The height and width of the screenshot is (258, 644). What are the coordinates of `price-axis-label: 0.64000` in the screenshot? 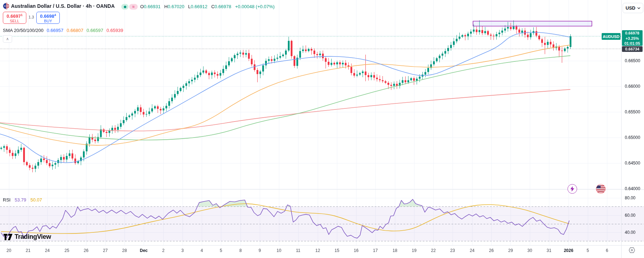 It's located at (633, 189).